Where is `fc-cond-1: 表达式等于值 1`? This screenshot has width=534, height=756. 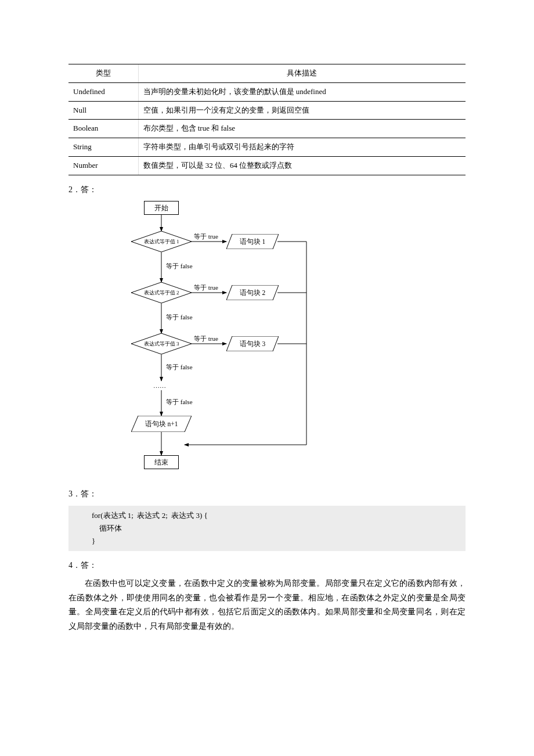 fc-cond-1: 表达式等于值 1 is located at coordinates (161, 242).